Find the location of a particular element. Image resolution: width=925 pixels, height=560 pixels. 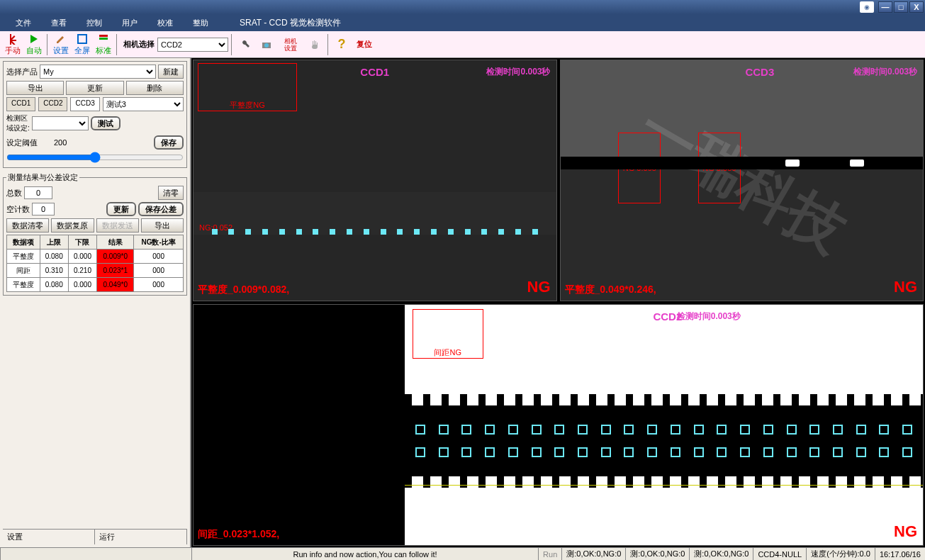

standard-button: 标准 is located at coordinates (103, 45).